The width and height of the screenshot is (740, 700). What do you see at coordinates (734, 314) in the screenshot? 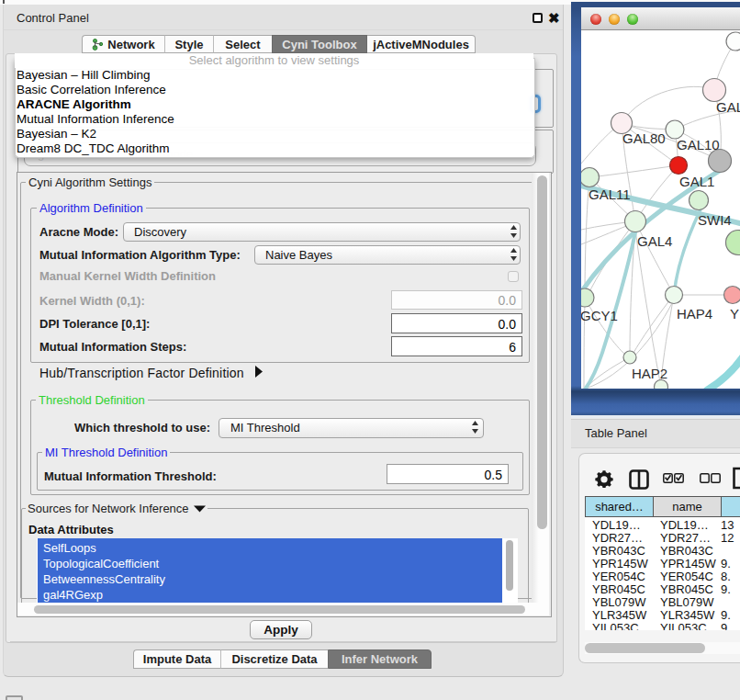
I see `svg-text: Y` at bounding box center [734, 314].